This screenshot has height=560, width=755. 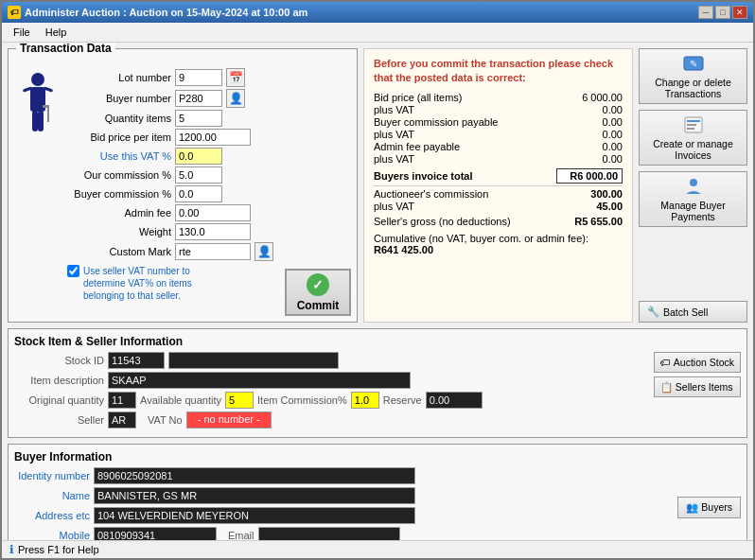 What do you see at coordinates (57, 32) in the screenshot?
I see `menu-help: Help` at bounding box center [57, 32].